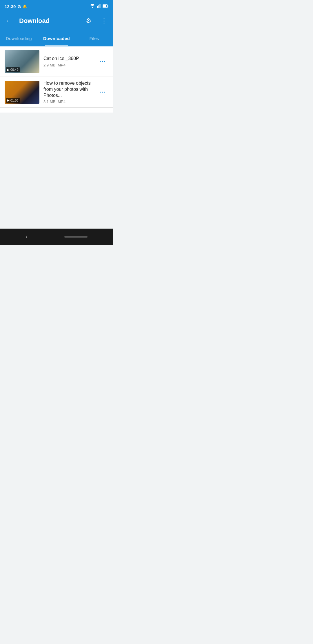 The image size is (313, 644). Describe the element at coordinates (57, 237) in the screenshot. I see `nav-bar: ‹` at that location.